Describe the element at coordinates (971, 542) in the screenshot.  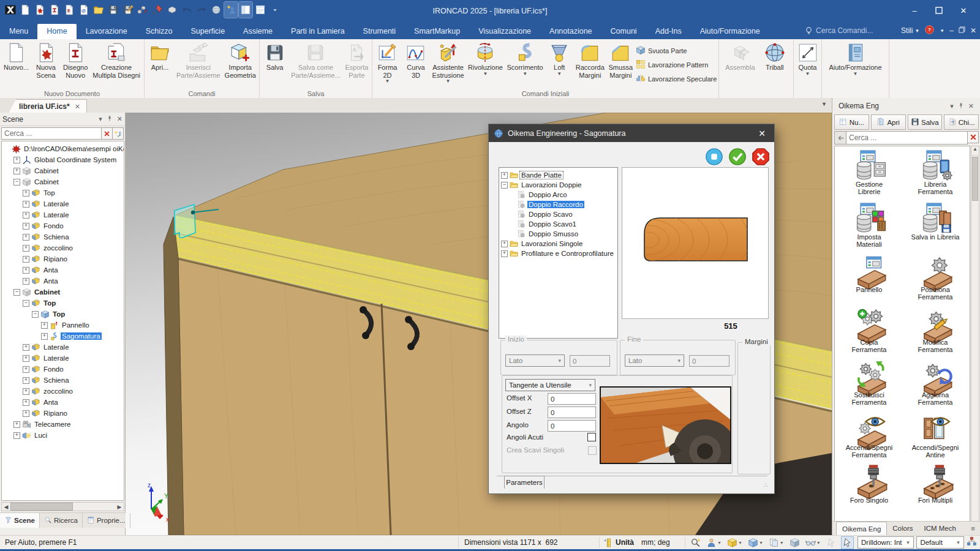
I see `hierarchy-icon` at that location.